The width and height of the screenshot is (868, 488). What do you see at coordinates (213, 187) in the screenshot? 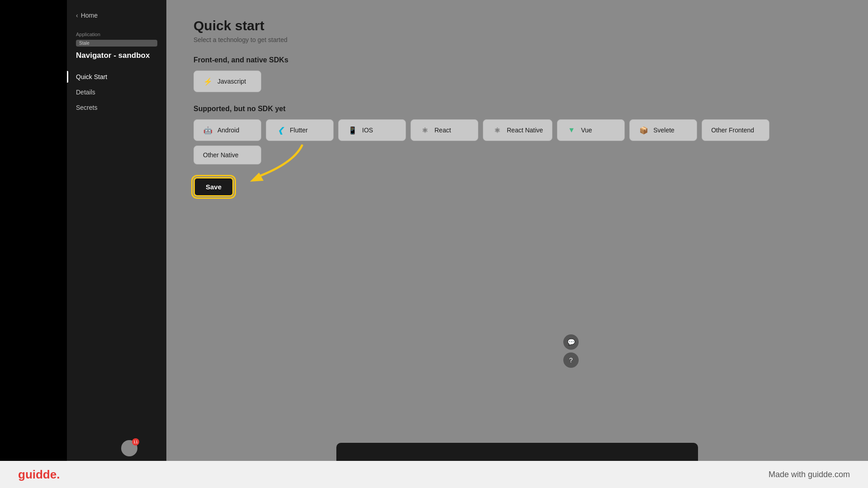
I see `save-button: Save` at bounding box center [213, 187].